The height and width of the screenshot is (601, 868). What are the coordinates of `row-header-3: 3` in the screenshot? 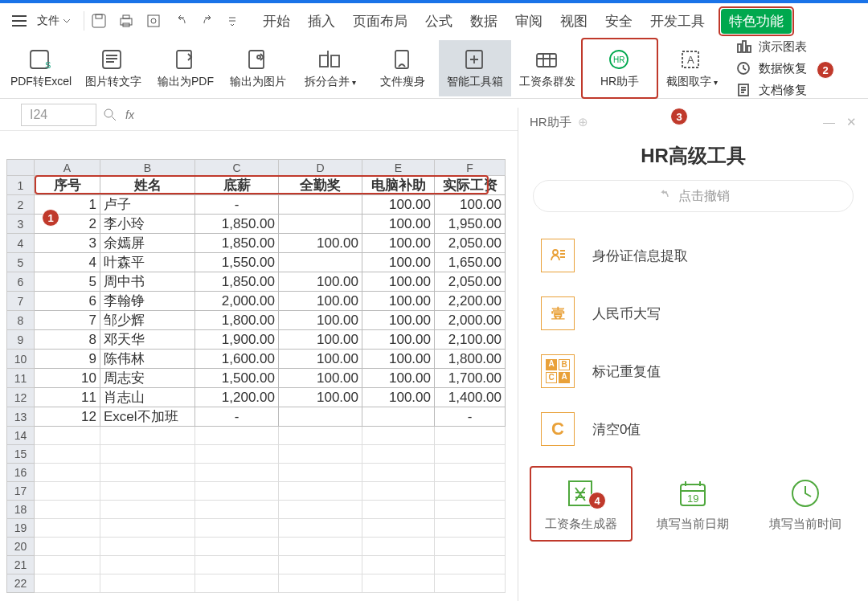 It's located at (21, 224).